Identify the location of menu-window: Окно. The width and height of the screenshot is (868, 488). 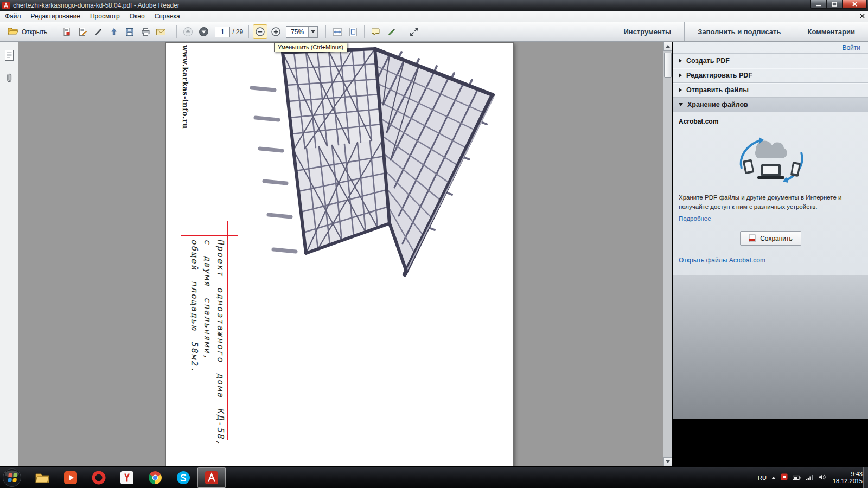
(137, 16).